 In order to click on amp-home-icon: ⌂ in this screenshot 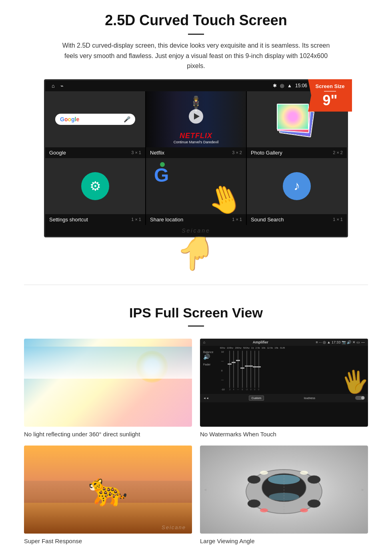, I will do `click(204, 342)`.